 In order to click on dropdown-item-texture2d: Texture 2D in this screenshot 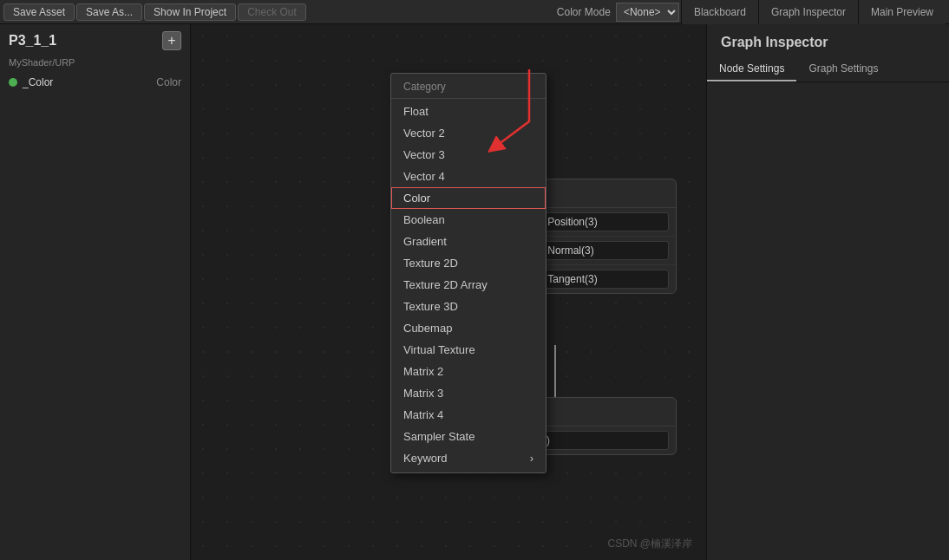, I will do `click(468, 264)`.